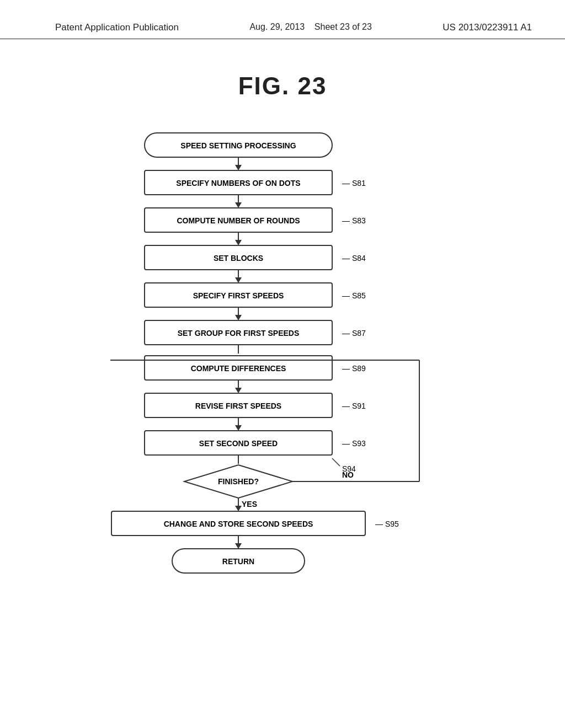 The image size is (565, 728). What do you see at coordinates (238, 221) in the screenshot?
I see `label-s83: COMPUTE NUMBER OF ROUNDS` at bounding box center [238, 221].